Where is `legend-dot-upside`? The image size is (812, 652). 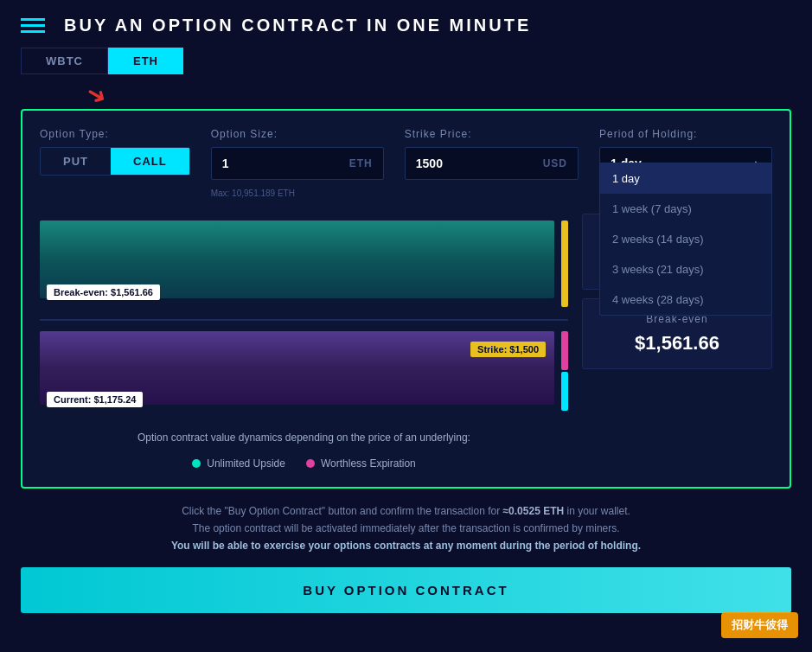
legend-dot-upside is located at coordinates (196, 463).